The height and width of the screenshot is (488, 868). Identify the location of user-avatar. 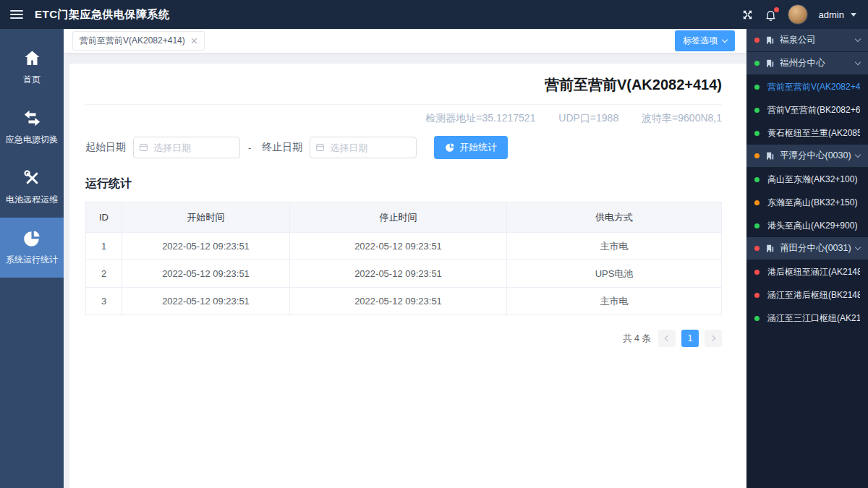
(798, 14).